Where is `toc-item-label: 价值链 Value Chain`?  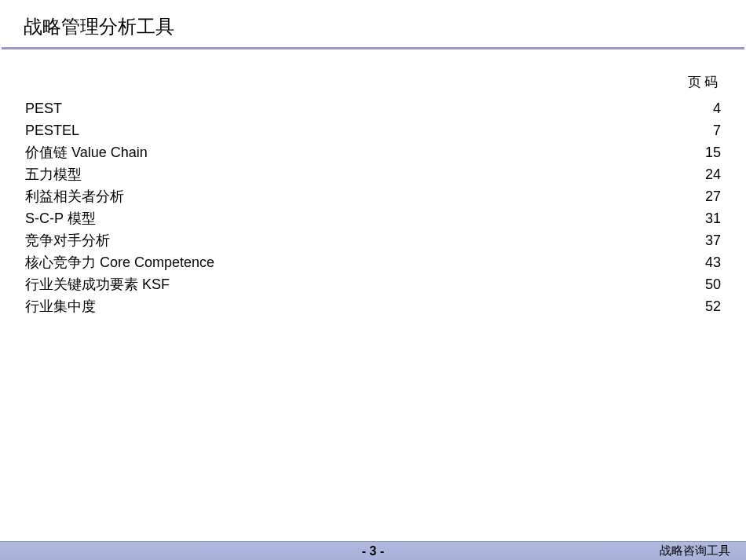
toc-item-label: 价值链 Value Chain is located at coordinates (86, 152).